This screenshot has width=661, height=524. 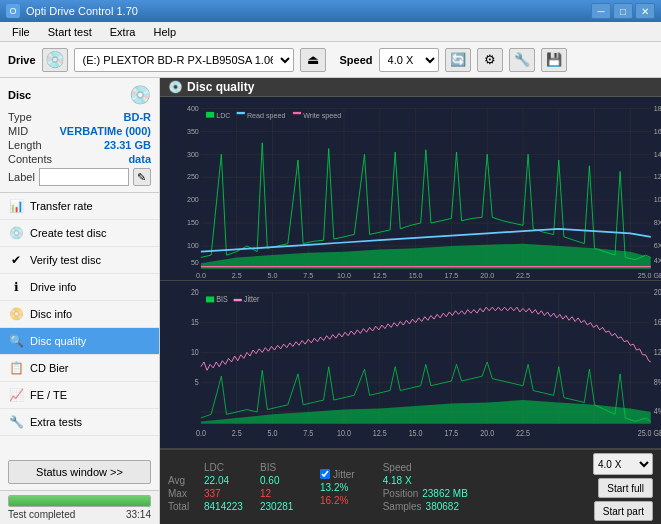 What do you see at coordinates (193, 200) in the screenshot?
I see `svg-text: 200` at bounding box center [193, 200].